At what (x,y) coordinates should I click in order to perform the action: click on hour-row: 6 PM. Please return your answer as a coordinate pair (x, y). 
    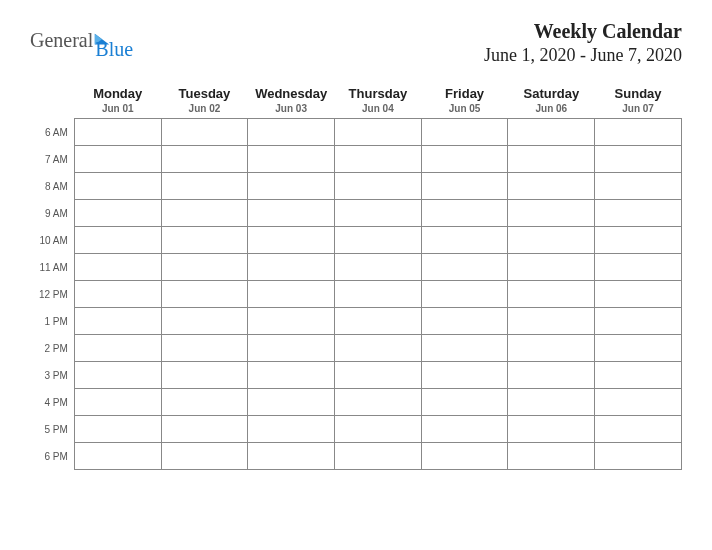
    Looking at the image, I should click on (356, 456).